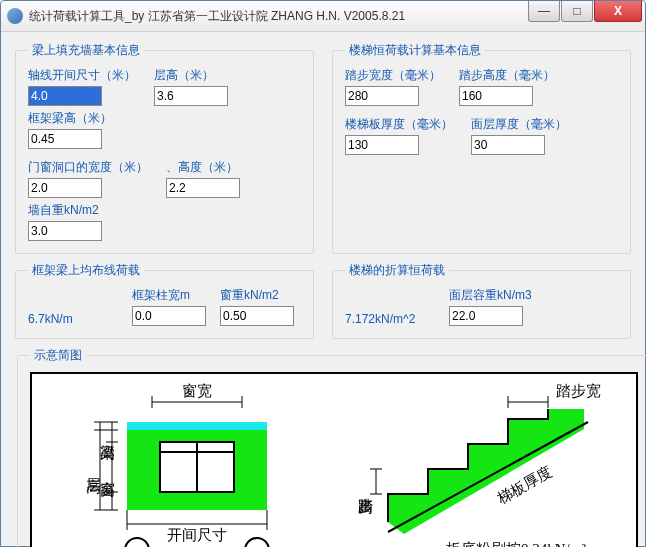  I want to click on field-tread-height: 踏步高度（毫米）, so click(507, 86).